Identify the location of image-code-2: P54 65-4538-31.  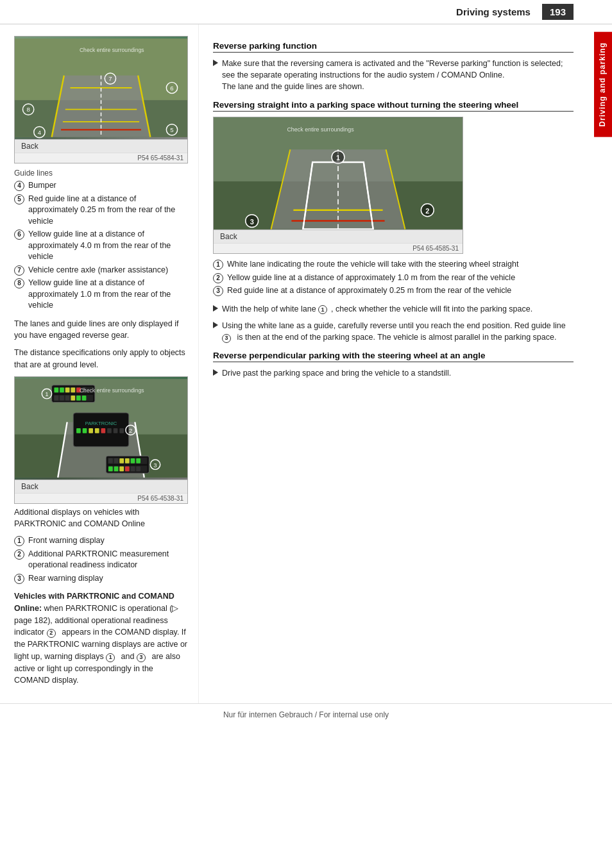
(101, 498).